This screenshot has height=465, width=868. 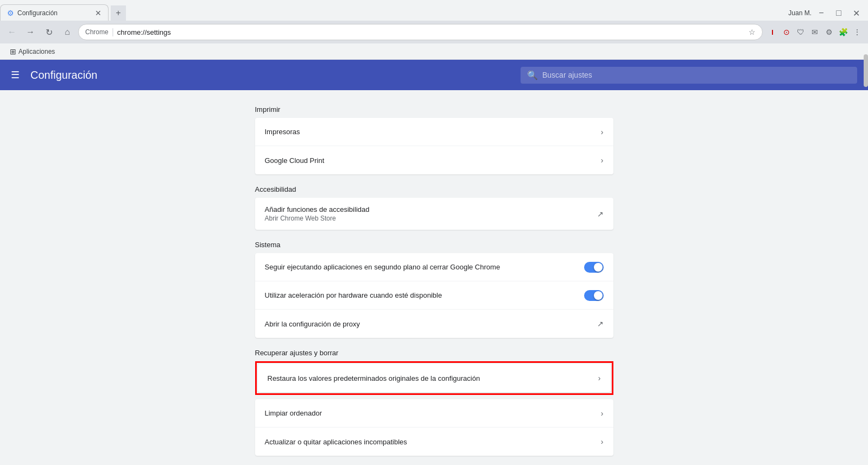 What do you see at coordinates (434, 32) in the screenshot?
I see `browser-toolbar: ← → ↻ ⌂ Chrome | chrome://settings ☆ I ⊙…` at bounding box center [434, 32].